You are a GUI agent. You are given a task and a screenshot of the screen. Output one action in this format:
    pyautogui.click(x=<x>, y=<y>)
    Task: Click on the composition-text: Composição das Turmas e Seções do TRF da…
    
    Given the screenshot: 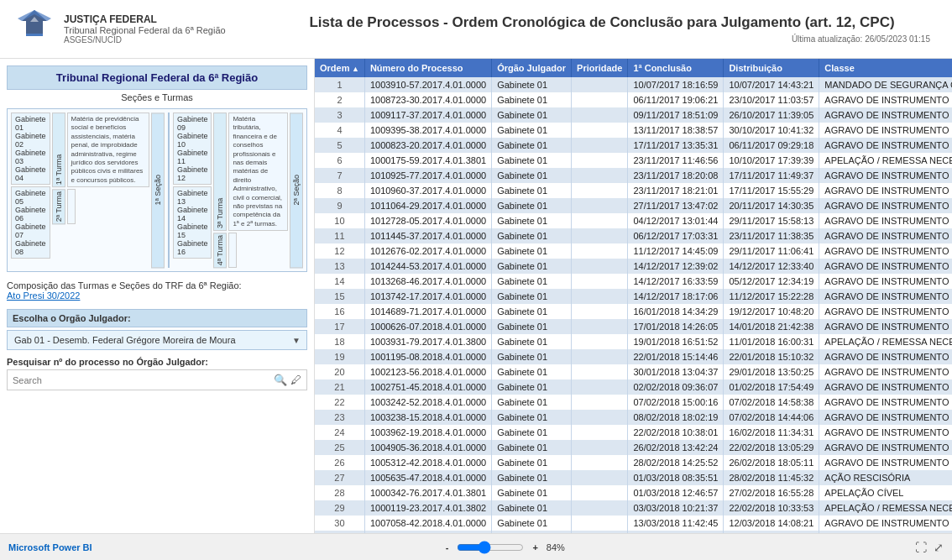 What is the action you would take?
    pyautogui.click(x=157, y=290)
    